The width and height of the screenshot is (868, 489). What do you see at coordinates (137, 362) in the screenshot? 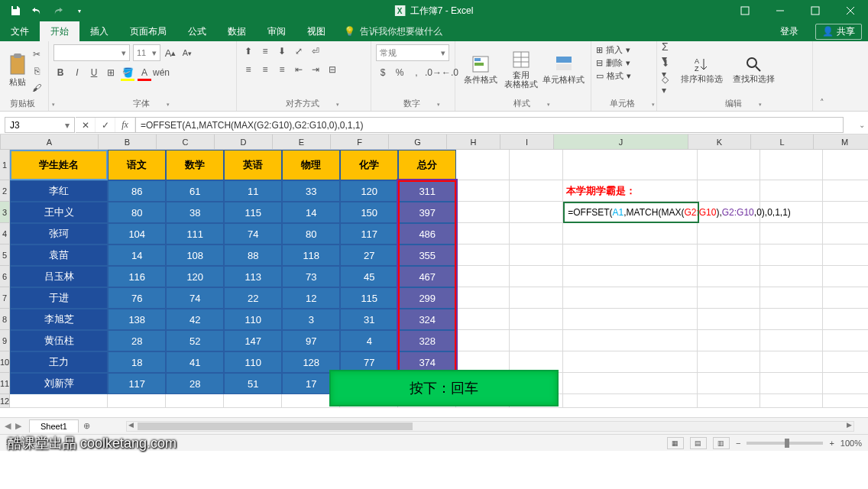
I see `cell: 18` at bounding box center [137, 362].